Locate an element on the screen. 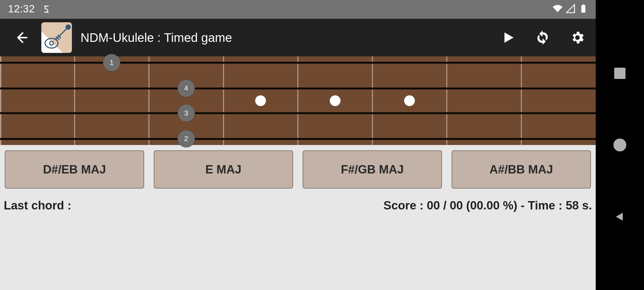  finger-marker: 4 is located at coordinates (186, 88).